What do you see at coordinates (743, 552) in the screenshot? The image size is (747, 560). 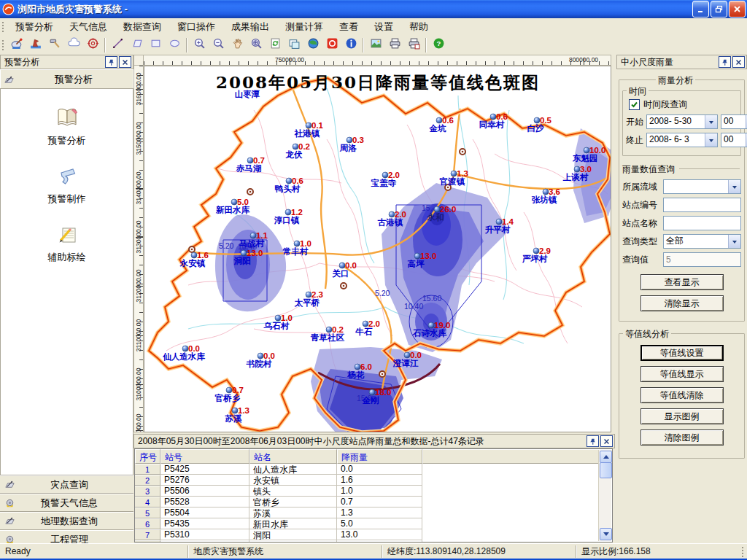 I see `resize-grip` at bounding box center [743, 552].